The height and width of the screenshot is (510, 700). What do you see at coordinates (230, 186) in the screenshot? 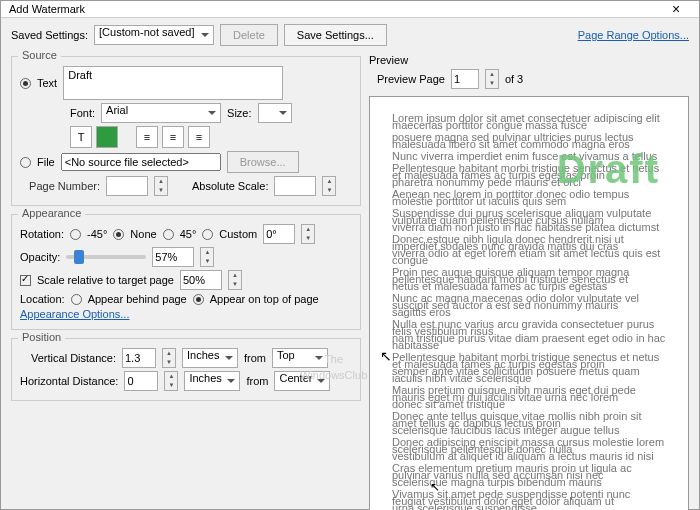
I see `abs-scale-label: Absolute Scale:` at bounding box center [230, 186].